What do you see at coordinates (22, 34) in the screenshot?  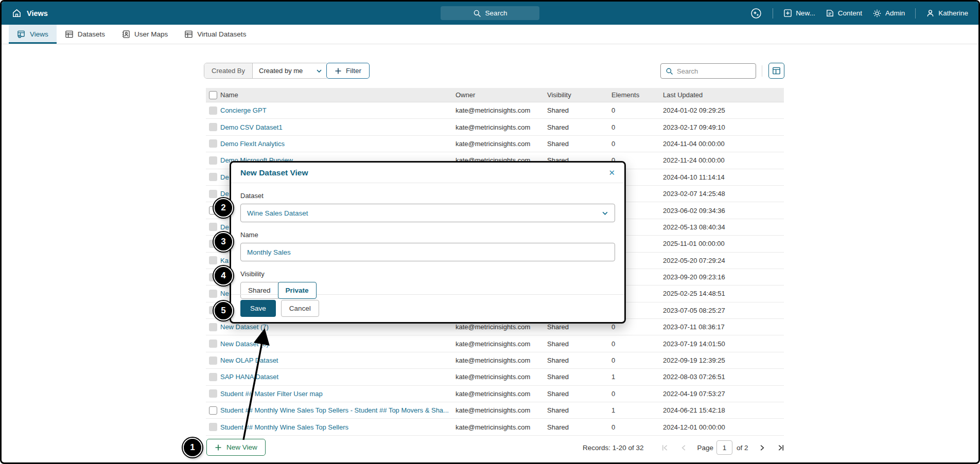 I see `views-icon` at bounding box center [22, 34].